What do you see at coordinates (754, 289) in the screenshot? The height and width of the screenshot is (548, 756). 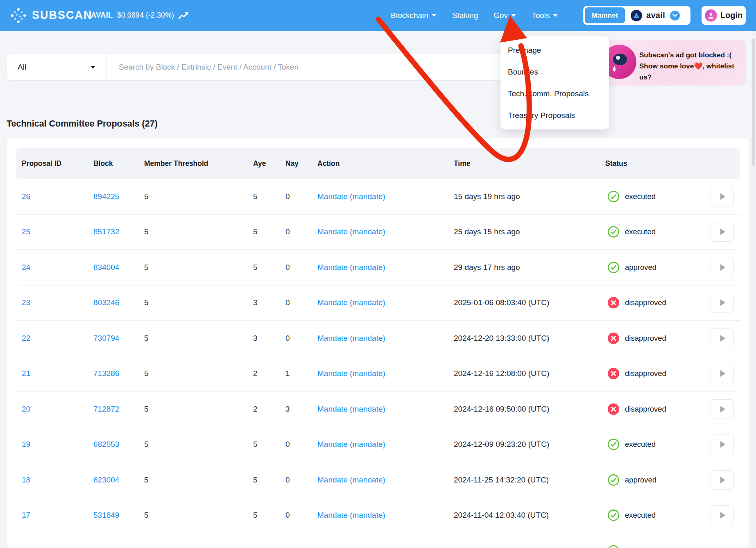 I see `scrollbar` at bounding box center [754, 289].